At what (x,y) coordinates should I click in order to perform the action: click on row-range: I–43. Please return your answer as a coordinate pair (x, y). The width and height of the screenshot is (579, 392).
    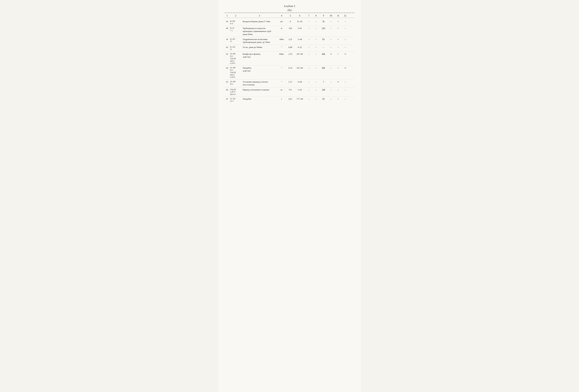
    Looking at the image, I should click on (300, 90).